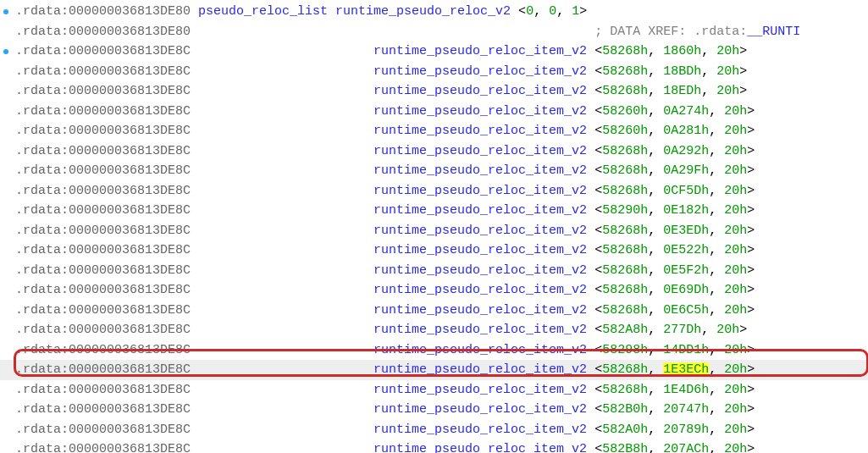 The height and width of the screenshot is (453, 868). Describe the element at coordinates (686, 112) in the screenshot. I see `value: 0A274h` at that location.